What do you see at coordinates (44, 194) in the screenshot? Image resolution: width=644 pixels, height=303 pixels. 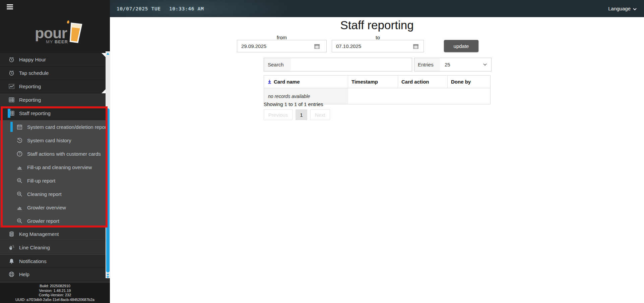 I see `sidebar-item-label: Cleaning report` at bounding box center [44, 194].